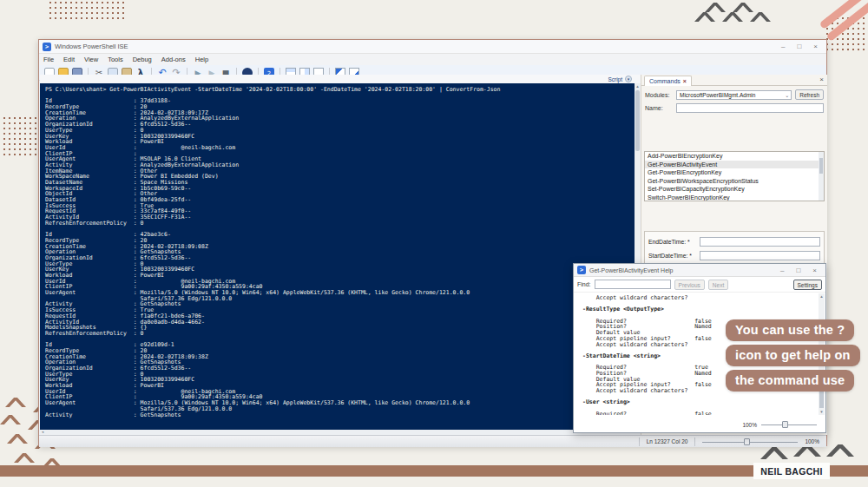  Describe the element at coordinates (734, 241) in the screenshot. I see `parameter-row: EndDateTime: *` at that location.